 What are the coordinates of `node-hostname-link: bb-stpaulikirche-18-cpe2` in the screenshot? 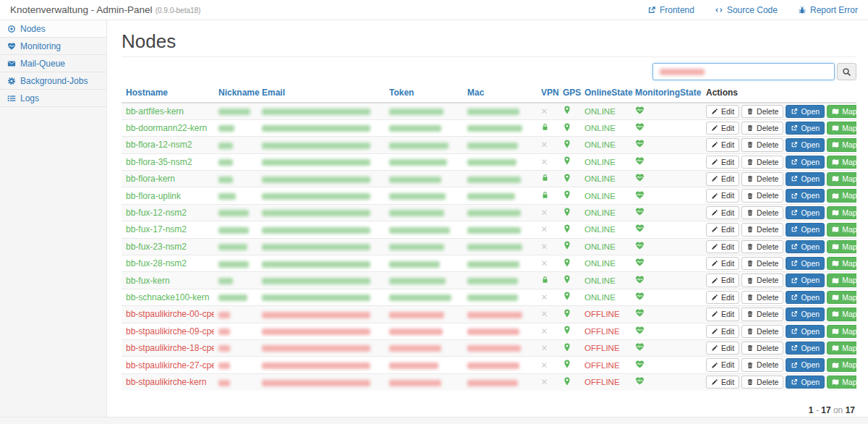 It's located at (170, 348).